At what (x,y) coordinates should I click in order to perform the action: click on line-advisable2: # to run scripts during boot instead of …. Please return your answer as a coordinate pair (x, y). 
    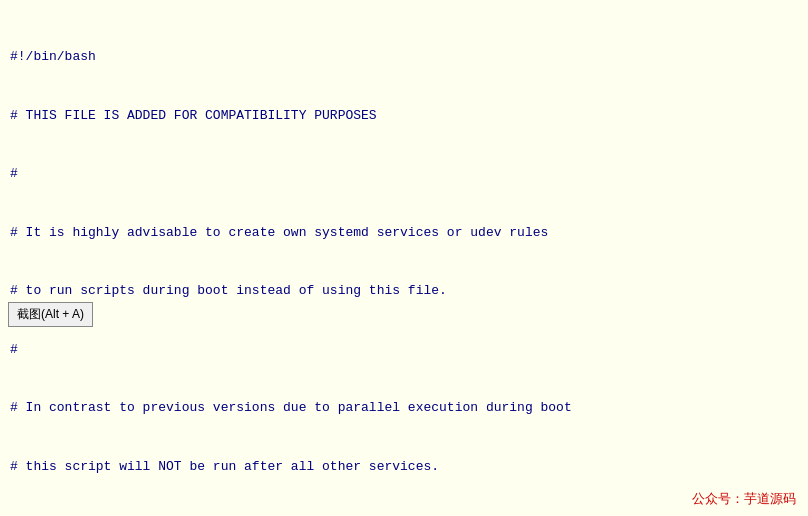
    Looking at the image, I should click on (404, 291).